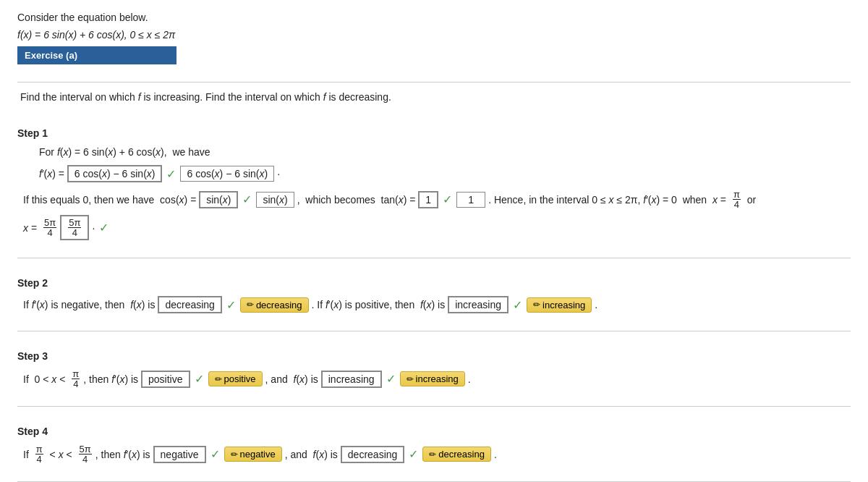 This screenshot has height=482, width=868. What do you see at coordinates (471, 200) in the screenshot?
I see `step1-display-box3: 1` at bounding box center [471, 200].